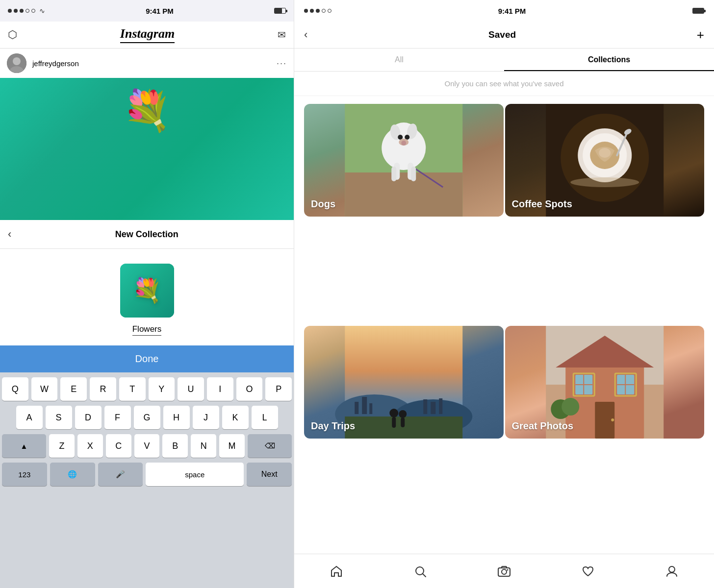  What do you see at coordinates (90, 446) in the screenshot?
I see `key-x: X` at bounding box center [90, 446].